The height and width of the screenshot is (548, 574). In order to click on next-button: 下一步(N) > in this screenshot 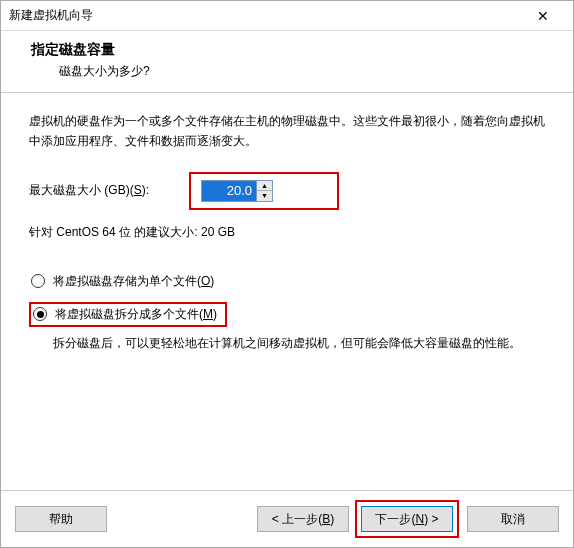, I will do `click(407, 519)`.